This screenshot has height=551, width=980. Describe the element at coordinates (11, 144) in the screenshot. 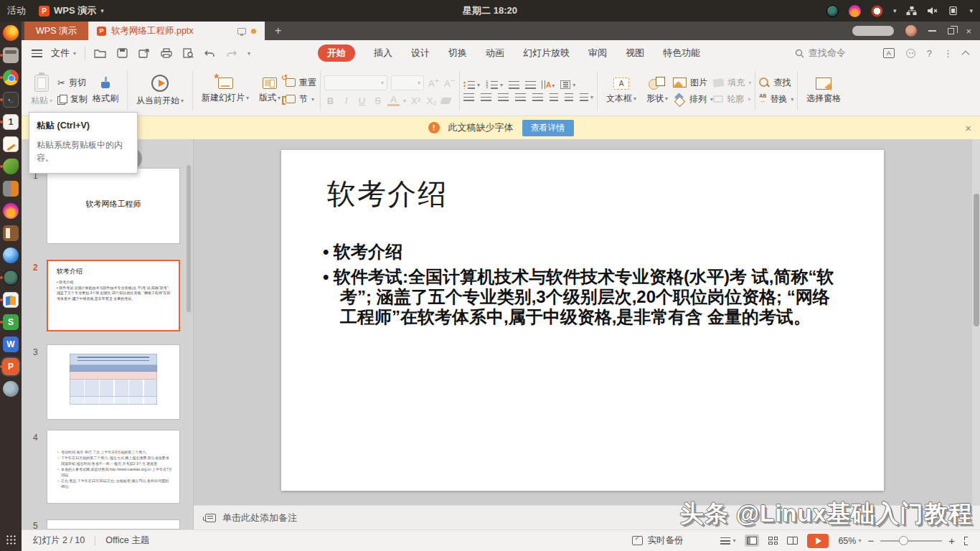

I see `dock-item-notes` at that location.